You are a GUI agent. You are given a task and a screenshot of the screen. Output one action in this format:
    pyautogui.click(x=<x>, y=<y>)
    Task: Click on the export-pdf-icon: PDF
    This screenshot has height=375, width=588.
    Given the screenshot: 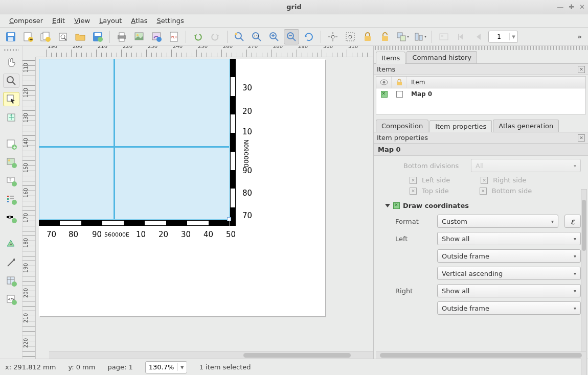 What is the action you would take?
    pyautogui.click(x=174, y=37)
    